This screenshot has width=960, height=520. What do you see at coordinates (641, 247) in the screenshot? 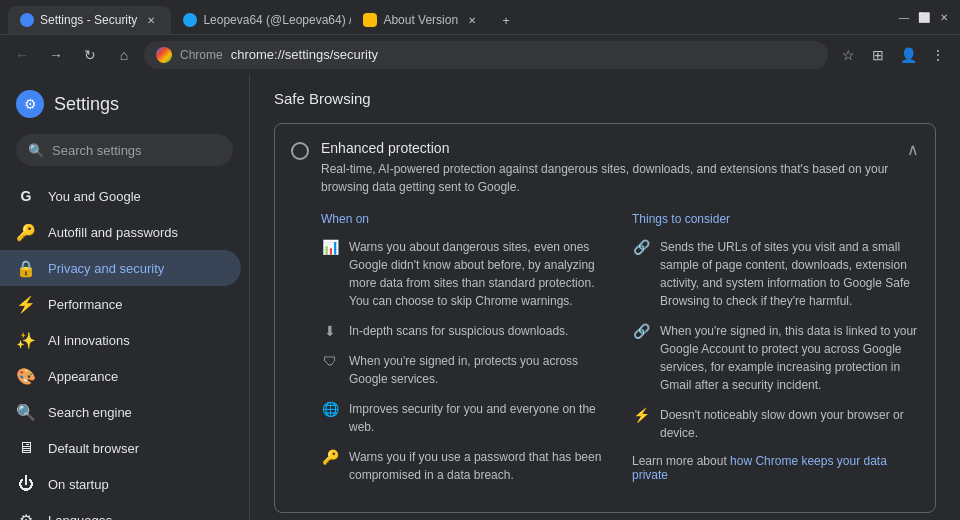
I see `link-icon-0: 🔗` at bounding box center [641, 247].